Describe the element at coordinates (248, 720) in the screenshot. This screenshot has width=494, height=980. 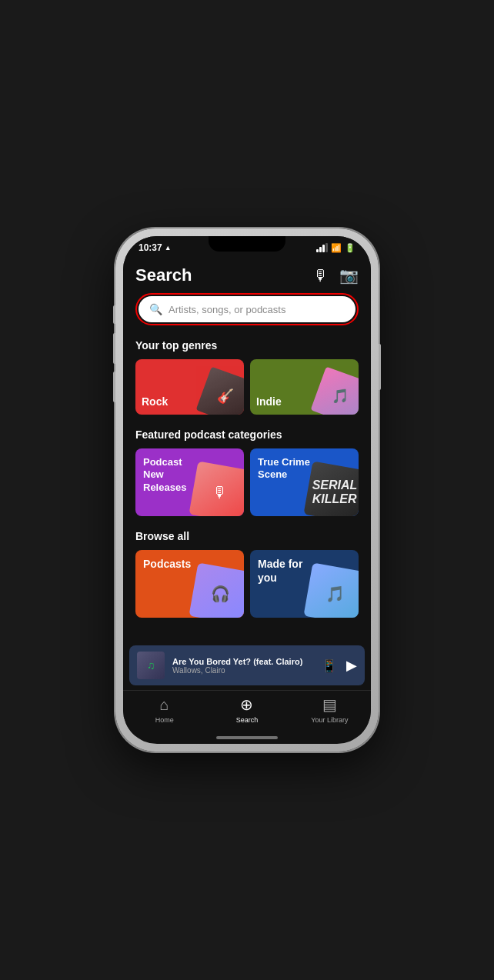
I see `search-nav-label: Search` at that location.